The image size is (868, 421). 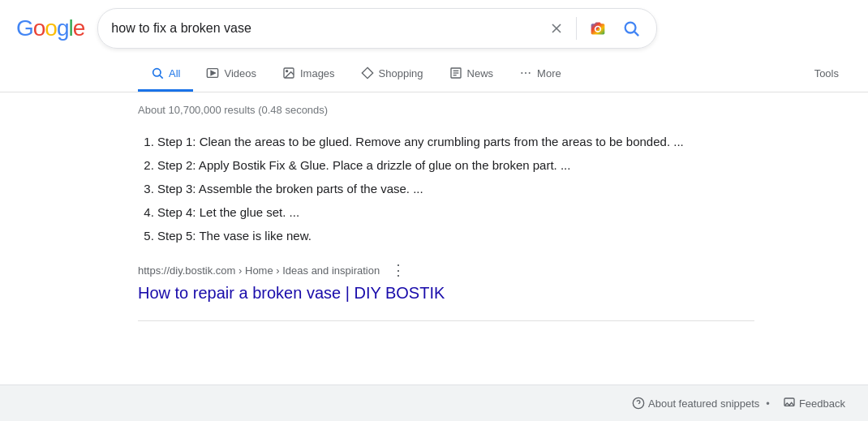 I want to click on vertical-divider, so click(x=576, y=28).